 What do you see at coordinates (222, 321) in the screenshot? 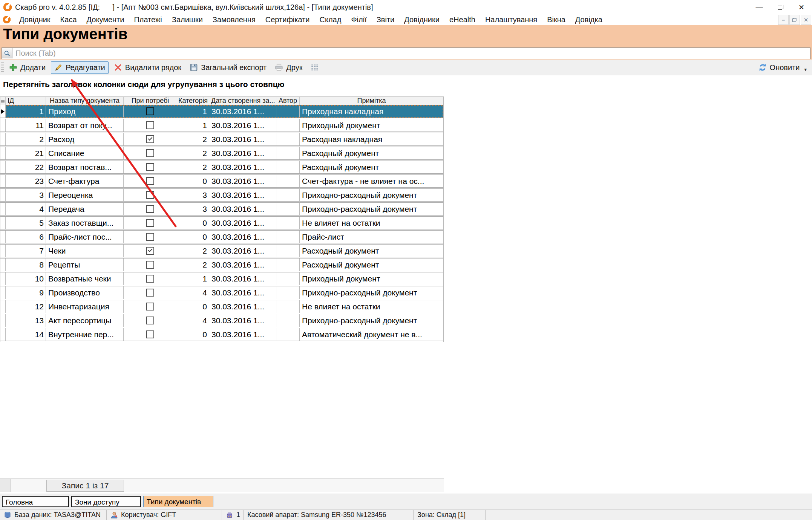
I see `table-row: 13Акт пересортицы430.03.2016 1...Приходн…` at bounding box center [222, 321].